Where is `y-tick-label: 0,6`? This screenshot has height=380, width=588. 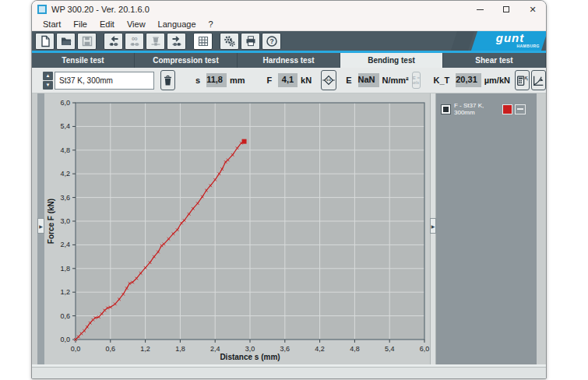 y-tick-label: 0,6 is located at coordinates (65, 316).